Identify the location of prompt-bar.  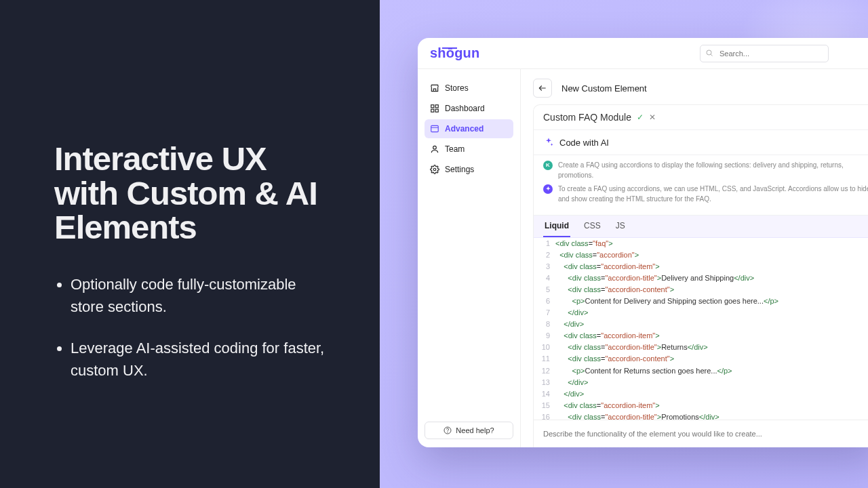
(701, 434).